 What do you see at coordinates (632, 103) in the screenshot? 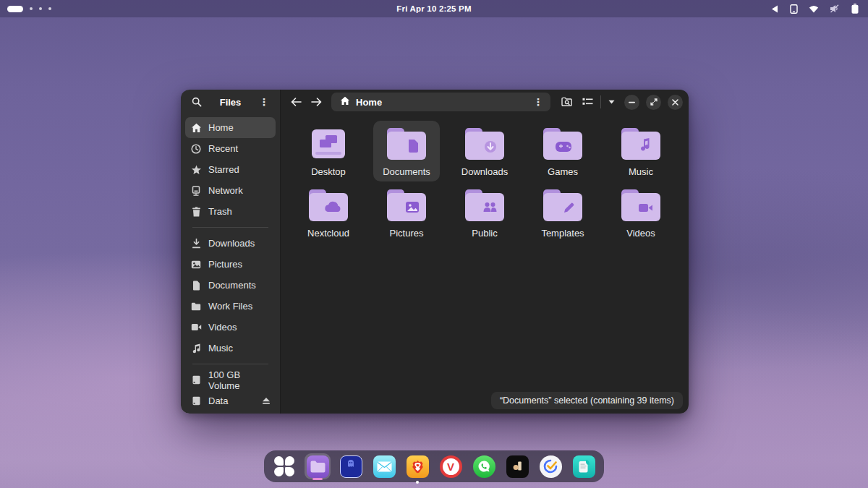
I see `minimize-icon` at bounding box center [632, 103].